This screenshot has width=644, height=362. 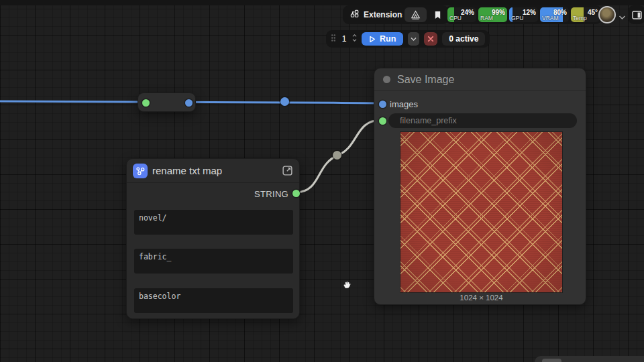 What do you see at coordinates (297, 193) in the screenshot?
I see `string-output-dot` at bounding box center [297, 193].